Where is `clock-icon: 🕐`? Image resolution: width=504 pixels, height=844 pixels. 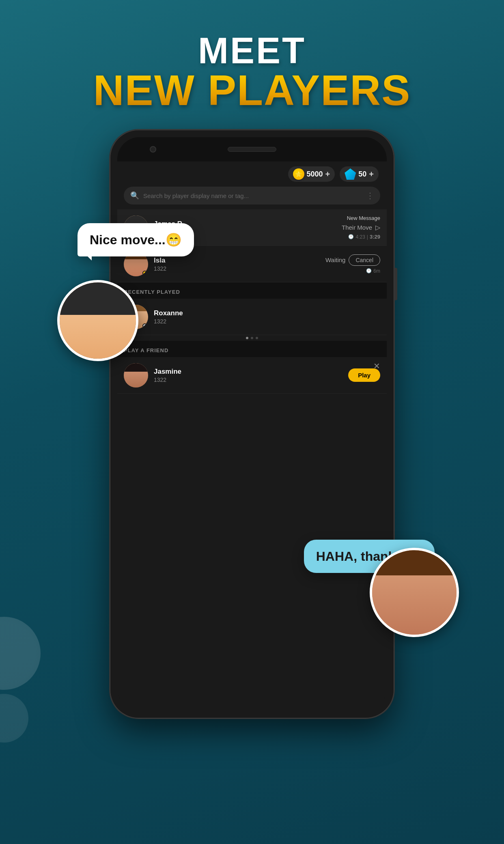
clock-icon: 🕐 is located at coordinates (351, 237).